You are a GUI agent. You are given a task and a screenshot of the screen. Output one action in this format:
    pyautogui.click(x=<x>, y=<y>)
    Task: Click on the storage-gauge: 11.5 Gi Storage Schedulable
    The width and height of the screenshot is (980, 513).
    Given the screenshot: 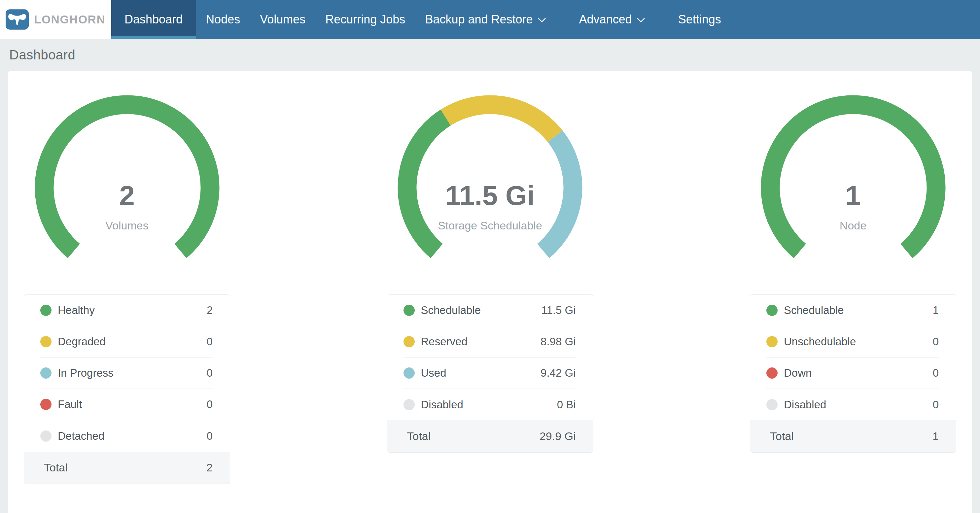 What is the action you would take?
    pyautogui.click(x=490, y=187)
    